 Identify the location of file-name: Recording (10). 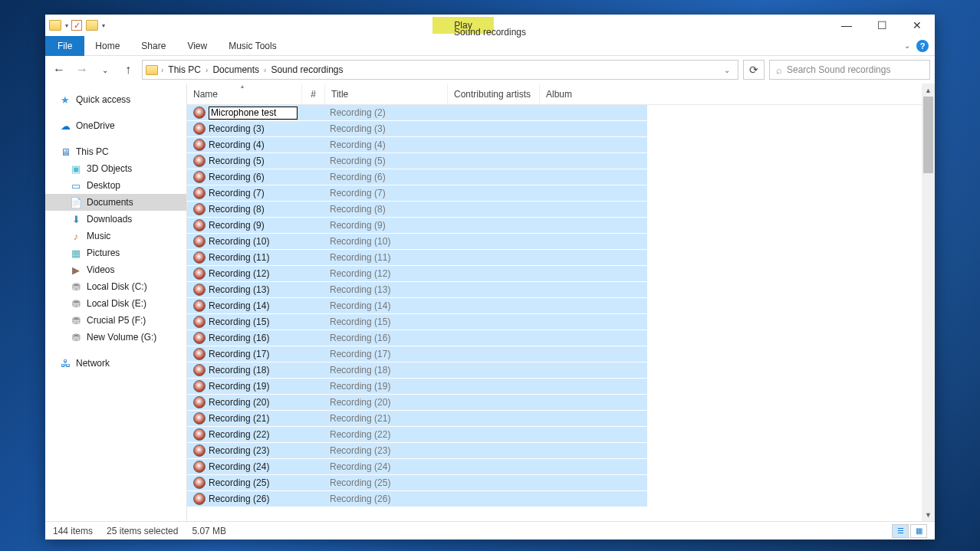
(258, 241).